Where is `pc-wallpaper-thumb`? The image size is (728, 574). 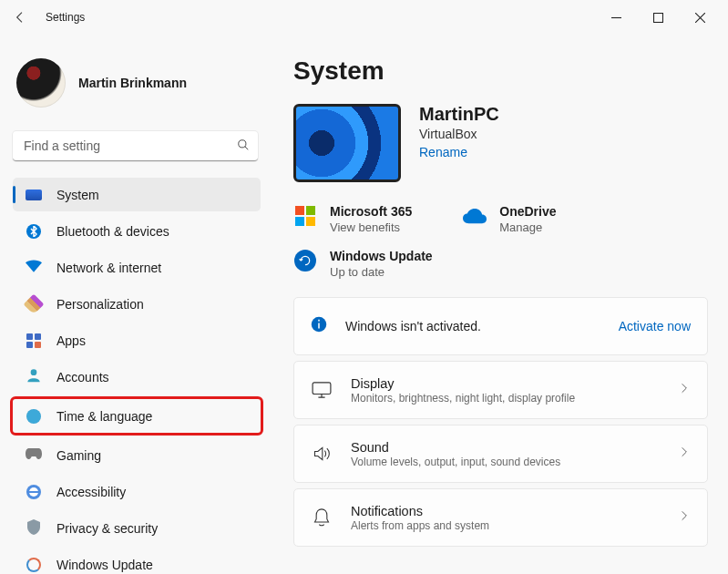
pc-wallpaper-thumb is located at coordinates (347, 143).